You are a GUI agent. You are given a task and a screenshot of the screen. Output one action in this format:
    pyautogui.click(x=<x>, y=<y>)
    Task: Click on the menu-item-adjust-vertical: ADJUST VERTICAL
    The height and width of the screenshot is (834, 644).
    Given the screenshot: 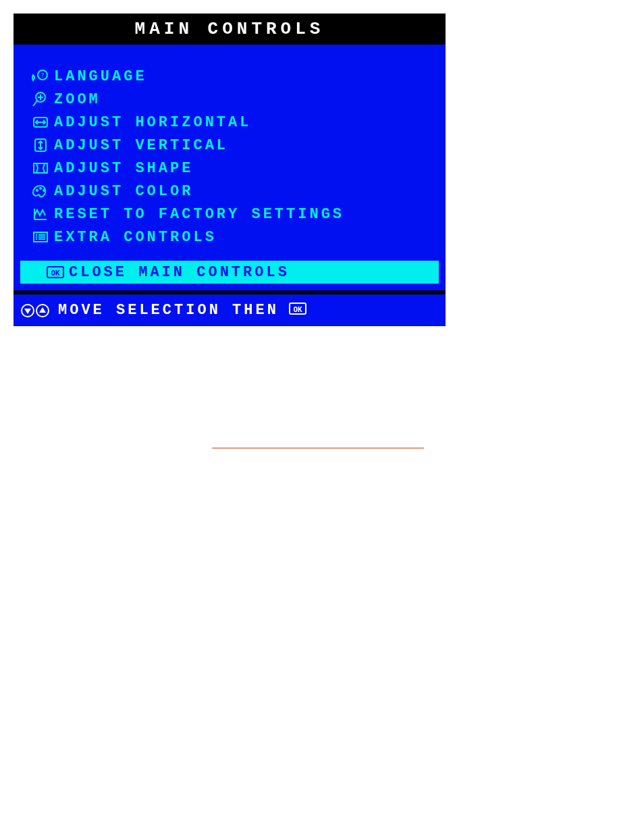 What is the action you would take?
    pyautogui.click(x=230, y=145)
    